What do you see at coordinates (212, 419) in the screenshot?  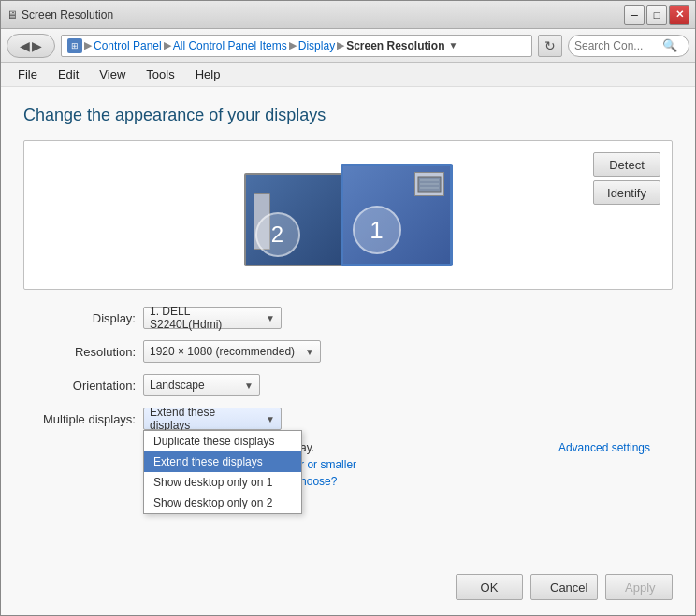 I see `multiple-displays-select: Extend these displays ▼` at bounding box center [212, 419].